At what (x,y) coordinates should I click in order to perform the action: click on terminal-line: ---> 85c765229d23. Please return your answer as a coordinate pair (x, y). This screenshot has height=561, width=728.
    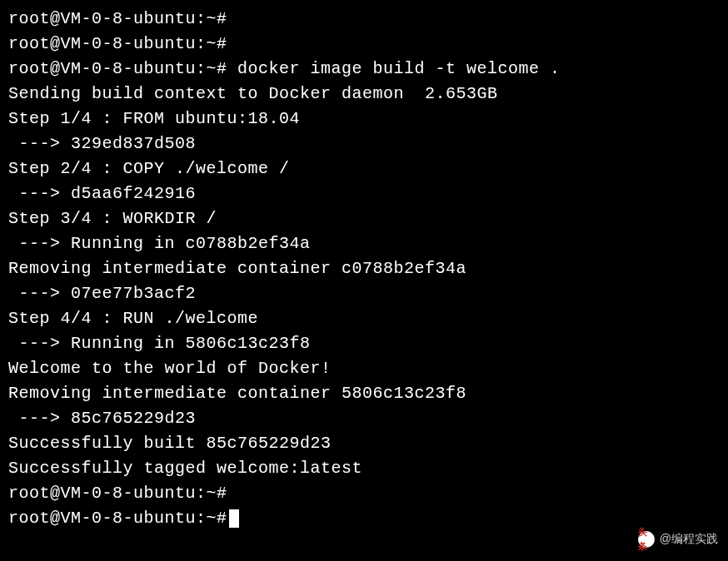
    Looking at the image, I should click on (364, 419).